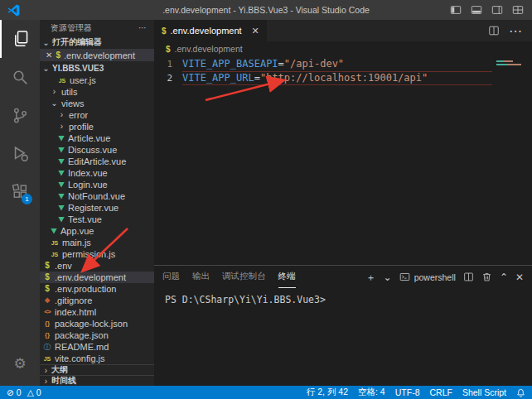 This screenshot has height=399, width=532. What do you see at coordinates (97, 115) in the screenshot?
I see `tree-item-error: ›error` at bounding box center [97, 115].